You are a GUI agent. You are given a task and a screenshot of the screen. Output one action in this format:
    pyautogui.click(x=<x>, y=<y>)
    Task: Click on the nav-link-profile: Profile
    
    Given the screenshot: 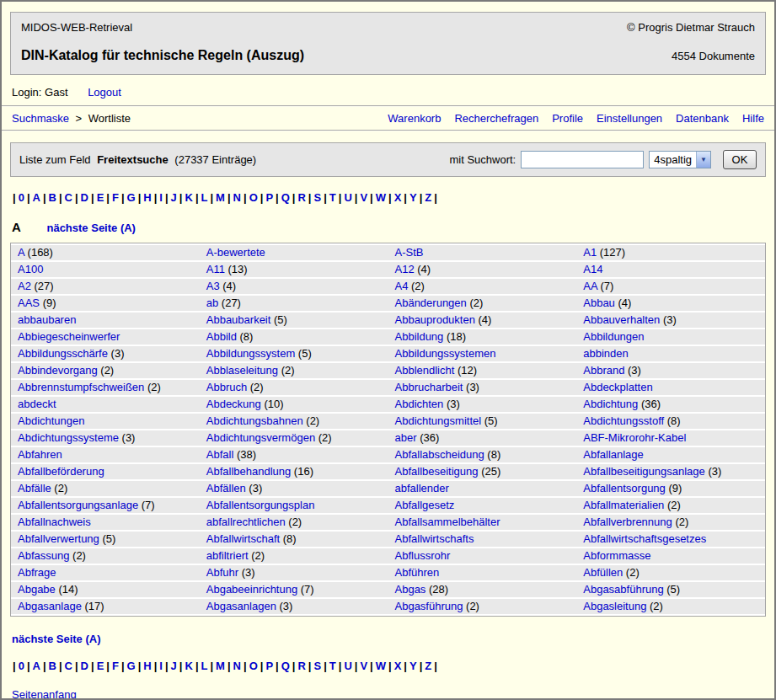 What is the action you would take?
    pyautogui.click(x=568, y=118)
    